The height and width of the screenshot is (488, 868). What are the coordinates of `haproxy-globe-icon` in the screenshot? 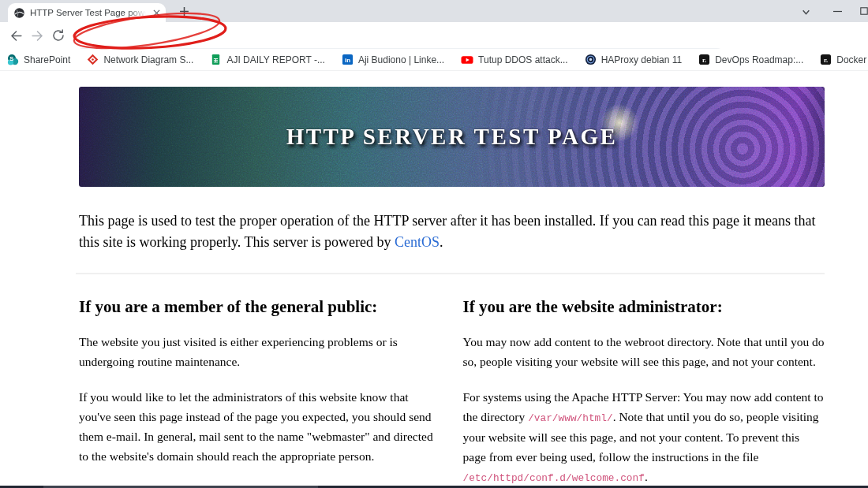 It's located at (590, 60).